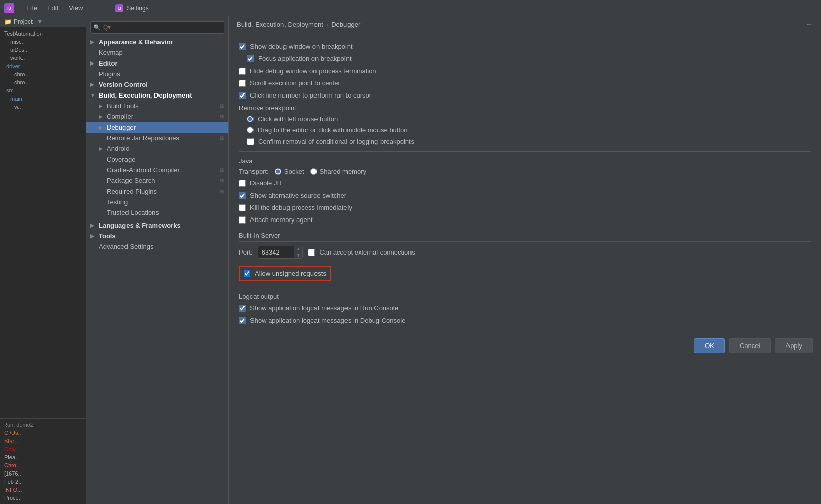 The height and width of the screenshot is (504, 821). What do you see at coordinates (157, 84) in the screenshot?
I see `tree-item-version-control: ▶ Version Control` at bounding box center [157, 84].